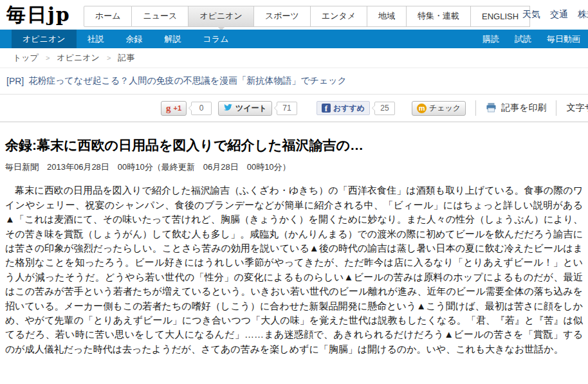  What do you see at coordinates (307, 17) in the screenshot?
I see `main-tabs: ホーム ニュース オピニオン スポーツ エンタメ 地域 特集・連載 ENGLIS…` at bounding box center [307, 17].